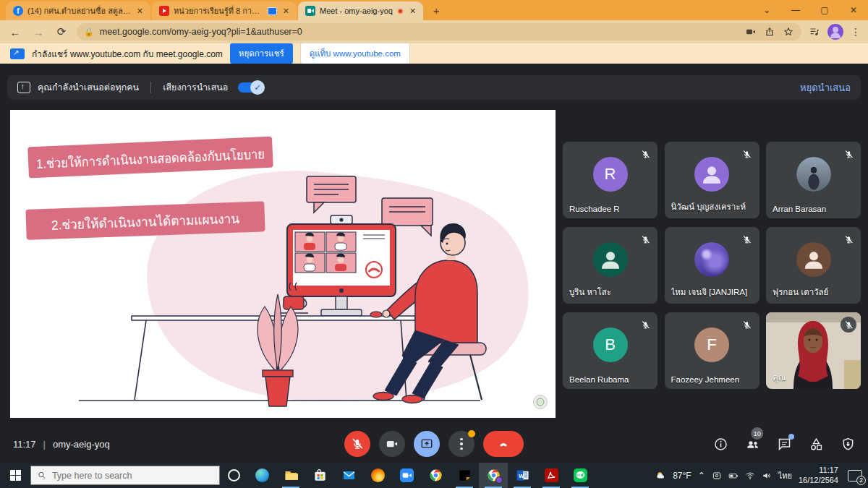  Describe the element at coordinates (461, 444) in the screenshot. I see `more-options-button` at that location.